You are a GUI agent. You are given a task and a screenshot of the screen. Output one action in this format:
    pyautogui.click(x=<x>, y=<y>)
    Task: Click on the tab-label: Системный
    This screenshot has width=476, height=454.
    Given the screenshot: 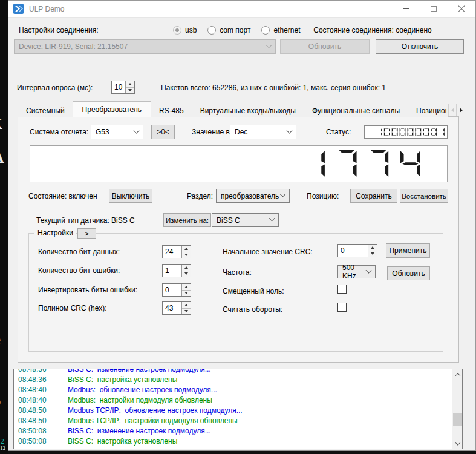 What is the action you would take?
    pyautogui.click(x=45, y=111)
    